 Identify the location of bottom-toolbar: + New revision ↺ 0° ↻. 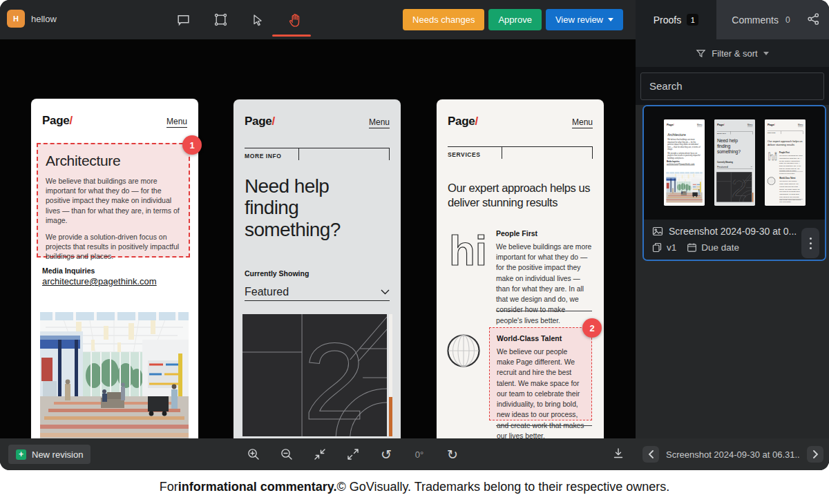
(318, 454).